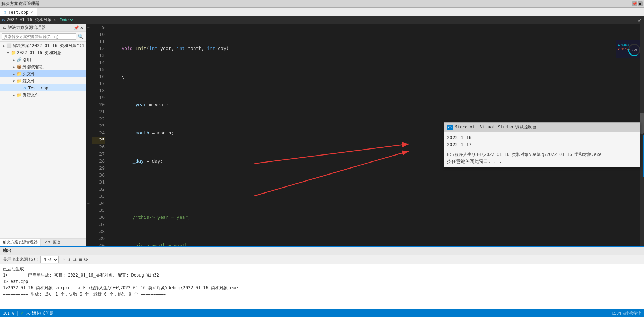 The height and width of the screenshot is (317, 644). Describe the element at coordinates (52, 242) in the screenshot. I see `sidebar-tab-label-git: Git 更改` at that location.